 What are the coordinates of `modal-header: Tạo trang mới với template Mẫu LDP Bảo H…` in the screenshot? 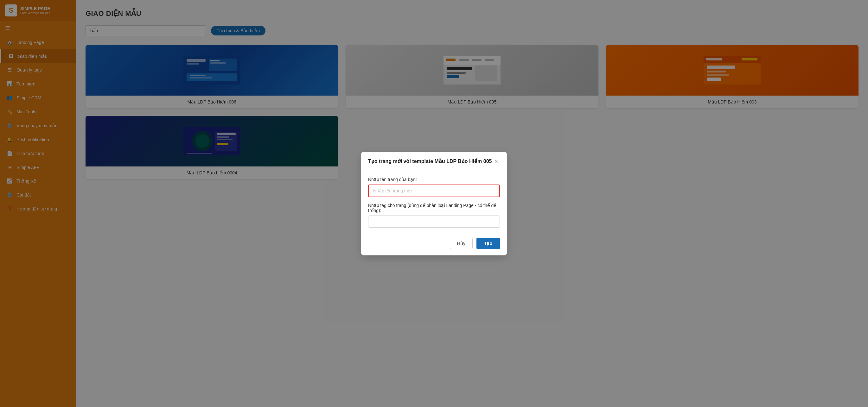 It's located at (434, 161).